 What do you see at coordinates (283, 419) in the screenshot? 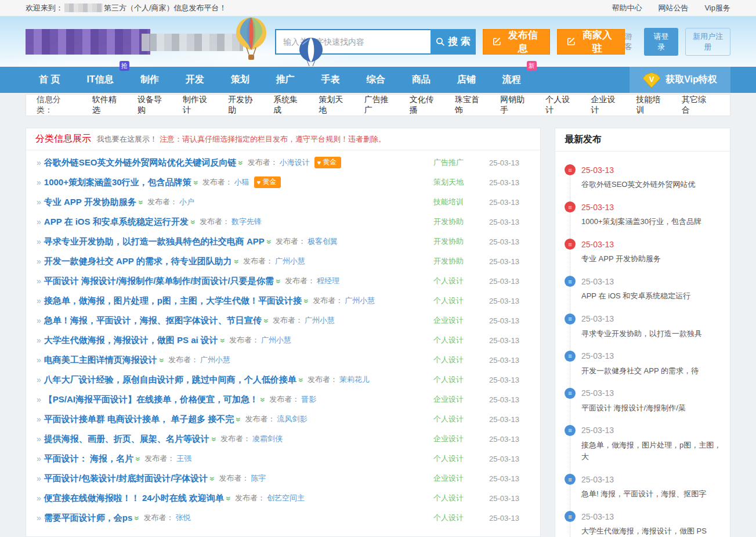
I see `table-row: » 平面设计接单群 电商设计接单， 单子超多 接不完 » 发布者： 流风剑影 ♥…` at bounding box center [283, 419].